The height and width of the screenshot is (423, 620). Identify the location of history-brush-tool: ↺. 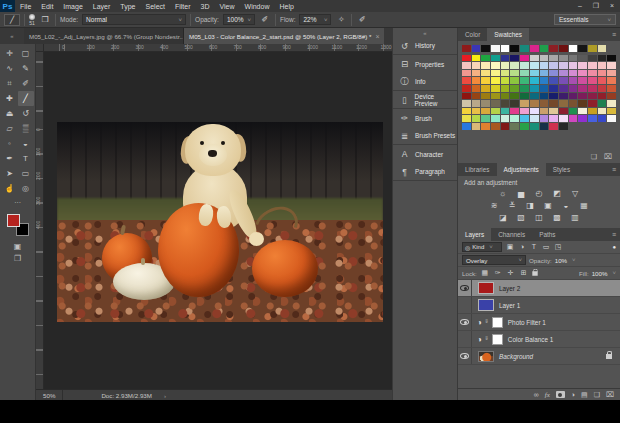
(26, 114).